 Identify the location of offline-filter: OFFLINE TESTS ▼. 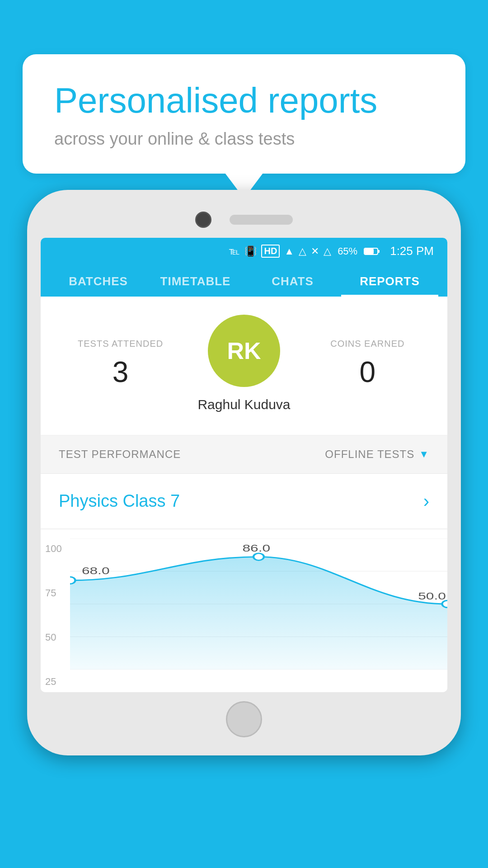
(377, 454).